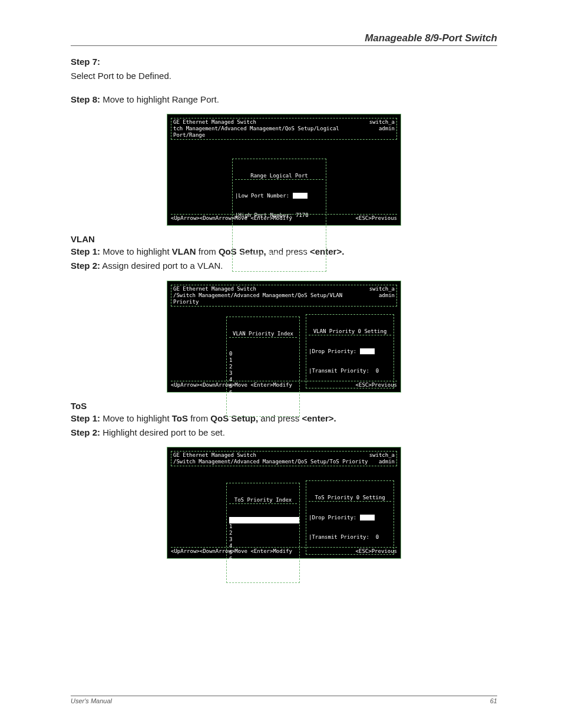 This screenshot has width=562, height=728. What do you see at coordinates (335, 518) in the screenshot?
I see `term3-drop-priority-label: |Drop Priority:` at bounding box center [335, 518].